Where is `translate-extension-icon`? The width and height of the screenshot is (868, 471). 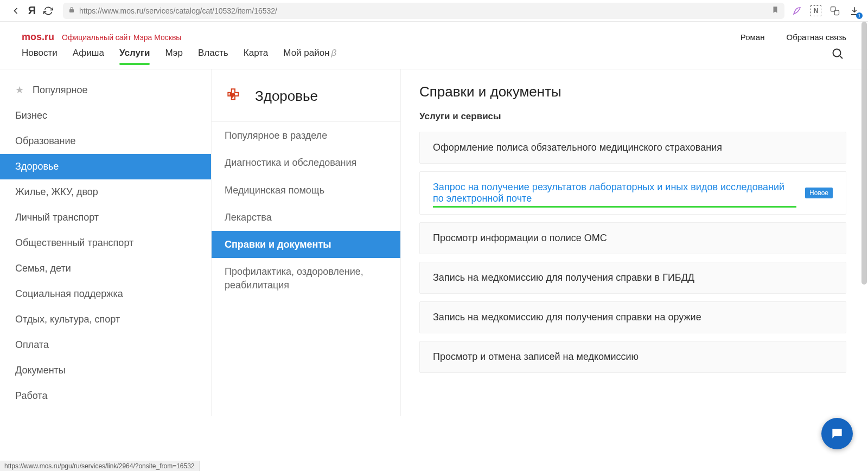 translate-extension-icon is located at coordinates (835, 11).